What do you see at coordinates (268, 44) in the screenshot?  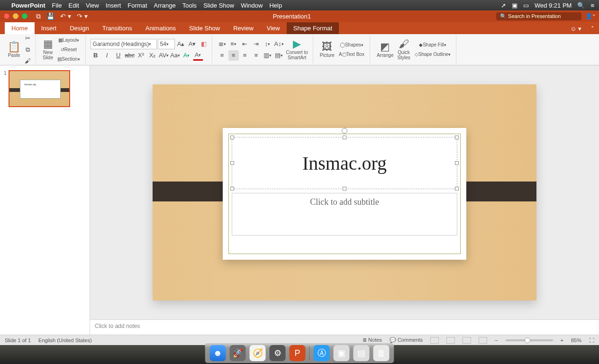 I see `line-spacing-icon: ↕` at bounding box center [268, 44].